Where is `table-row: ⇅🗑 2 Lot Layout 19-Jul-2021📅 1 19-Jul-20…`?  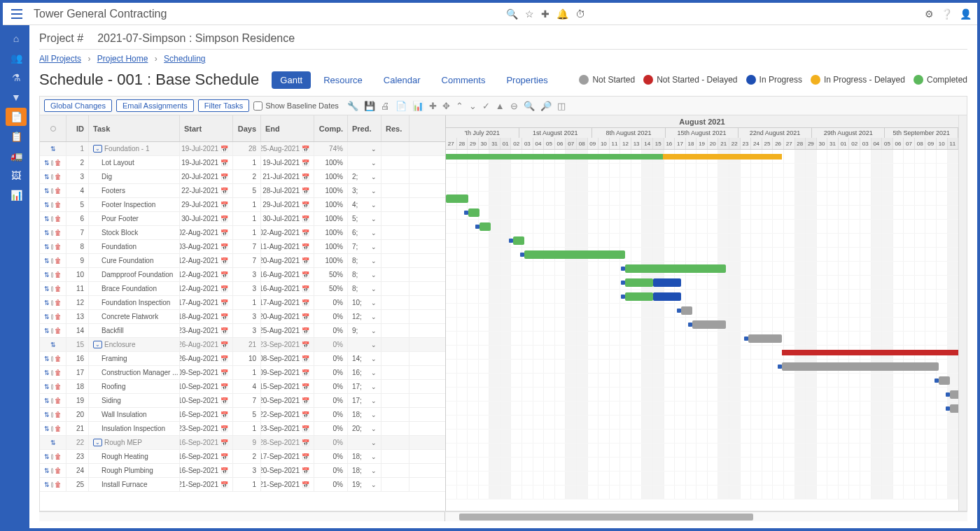
table-row: ⇅🗑 2 Lot Layout 19-Jul-2021📅 1 19-Jul-20… is located at coordinates (242, 163).